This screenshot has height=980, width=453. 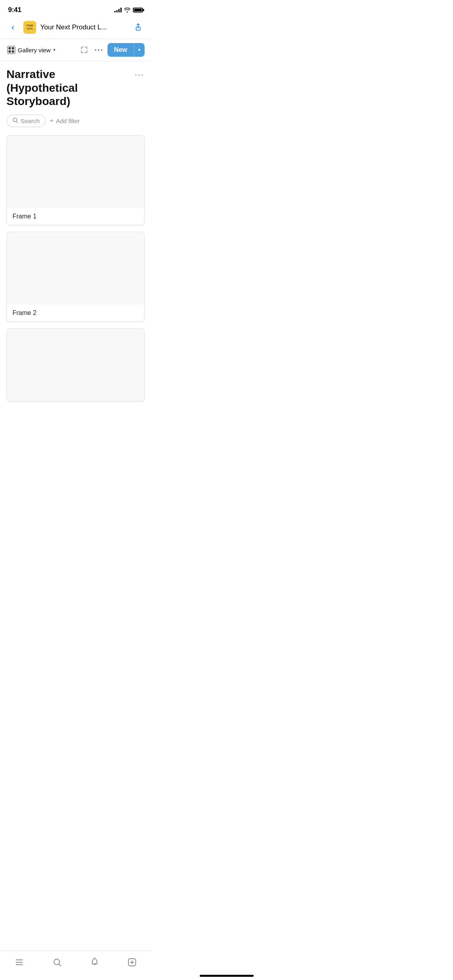 What do you see at coordinates (99, 50) in the screenshot?
I see `toolbar-more-button` at bounding box center [99, 50].